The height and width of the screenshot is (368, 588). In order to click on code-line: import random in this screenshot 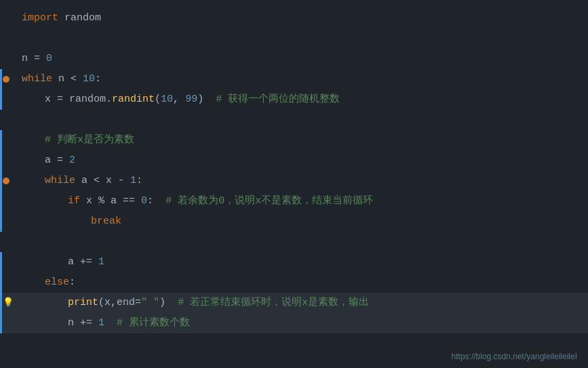, I will do `click(294, 18)`.